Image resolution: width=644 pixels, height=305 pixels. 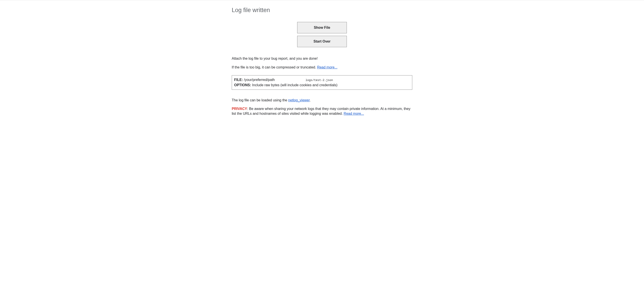 What do you see at coordinates (240, 109) in the screenshot?
I see `privacy-label: PRIVACY` at bounding box center [240, 109].